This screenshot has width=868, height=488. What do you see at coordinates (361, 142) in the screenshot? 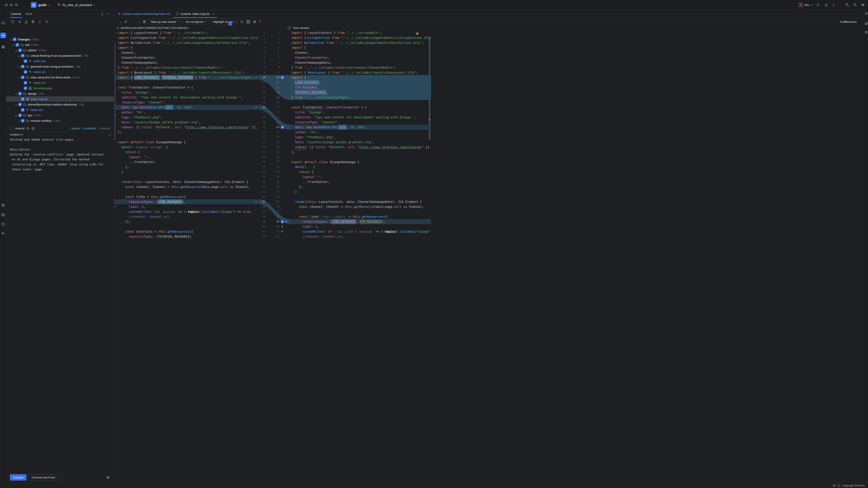
I see `code-line: hero: "/assets/django_splash_gradient.sv…` at bounding box center [361, 142].